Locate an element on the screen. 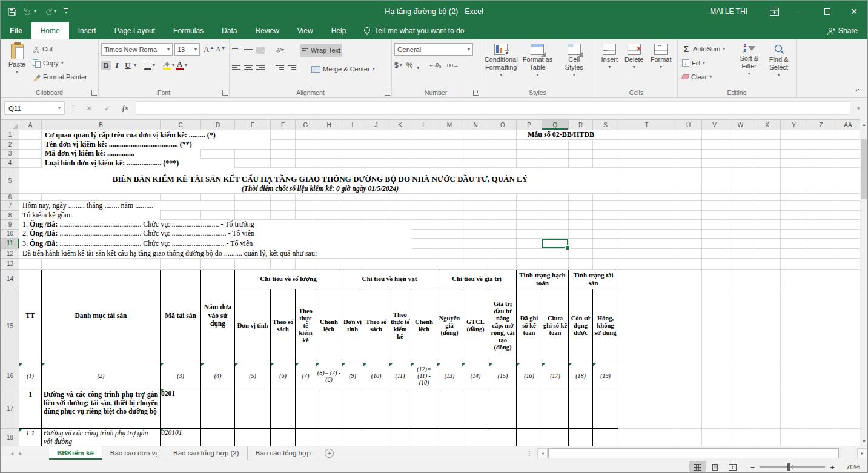 This screenshot has height=473, width=868. table-subheader: GTCL (đồng) is located at coordinates (476, 326).